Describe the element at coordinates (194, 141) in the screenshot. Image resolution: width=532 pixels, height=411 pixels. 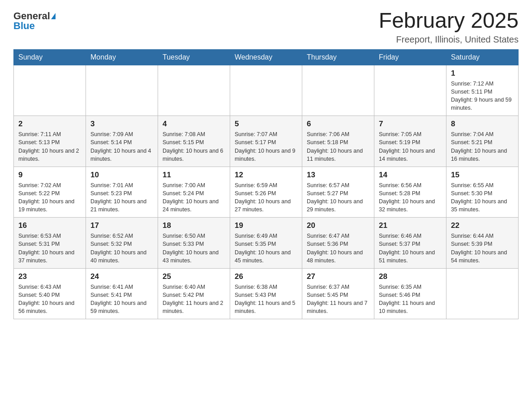
I see `calendar-cell: 4Sunrise: 7:08 AMSunset: 5:15 PMDaylight…` at that location.